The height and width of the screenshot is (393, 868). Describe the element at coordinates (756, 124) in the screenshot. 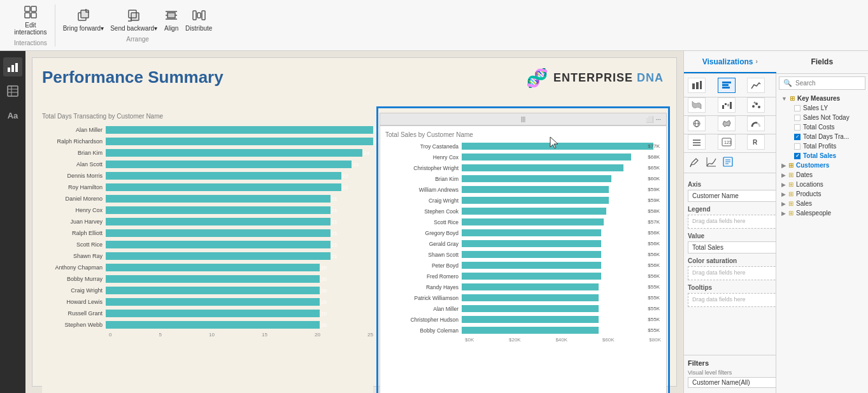

I see `viz-gauge-btn` at that location.